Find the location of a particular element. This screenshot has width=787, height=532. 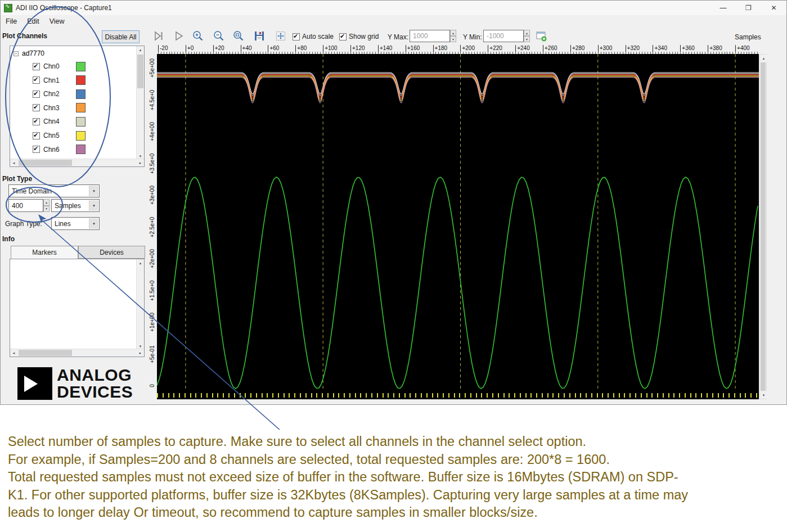

y-axis-tick-label: +5e-01 is located at coordinates (152, 354).